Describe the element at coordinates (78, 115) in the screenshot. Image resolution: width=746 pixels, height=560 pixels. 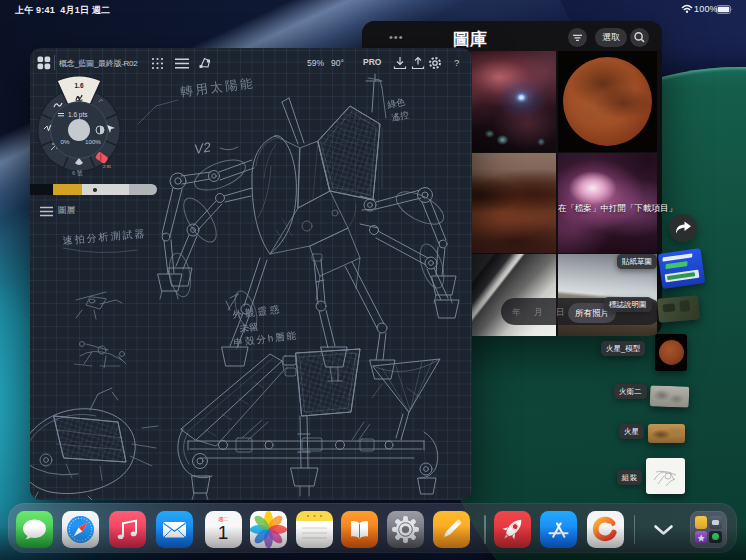
I see `svg-text: 1.6 pts` at that location.